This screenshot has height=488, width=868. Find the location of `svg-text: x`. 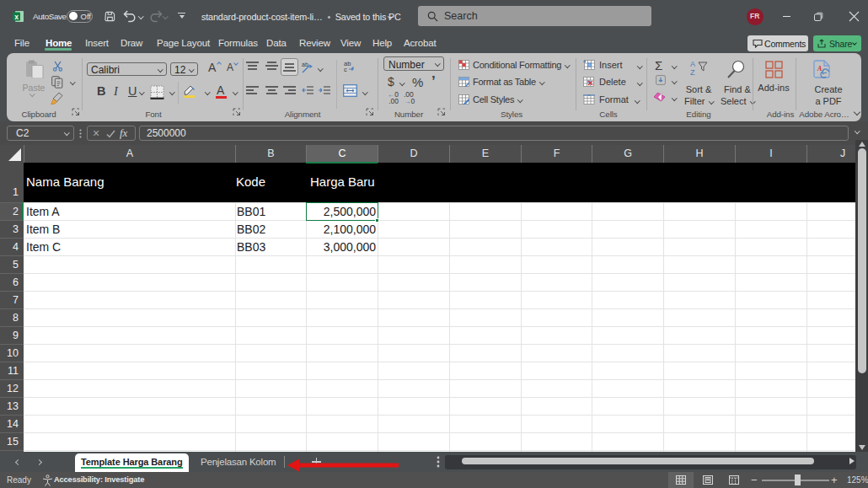

svg-text: x is located at coordinates (17, 17).